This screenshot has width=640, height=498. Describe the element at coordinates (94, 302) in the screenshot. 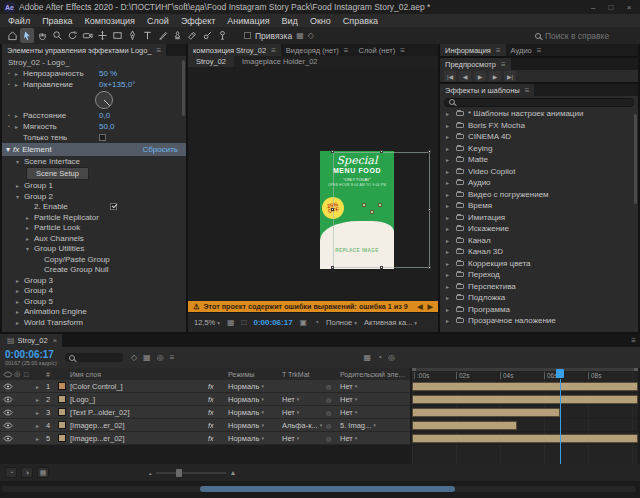

I see `tree-item-group-5: ▸ Group 5` at that location.